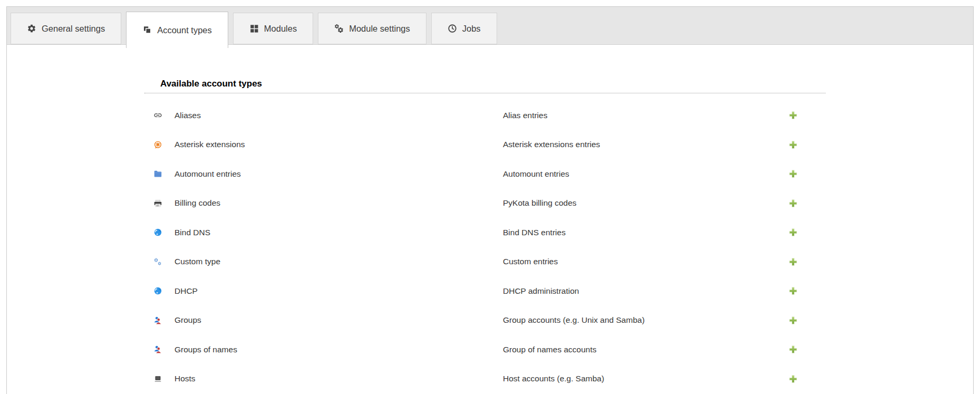  What do you see at coordinates (177, 30) in the screenshot?
I see `tab-account-types: Account types` at bounding box center [177, 30].